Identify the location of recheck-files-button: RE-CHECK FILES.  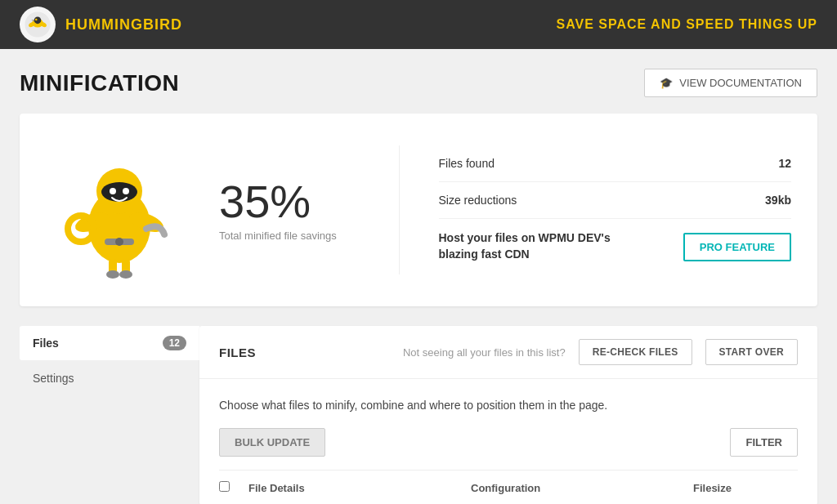
(636, 352).